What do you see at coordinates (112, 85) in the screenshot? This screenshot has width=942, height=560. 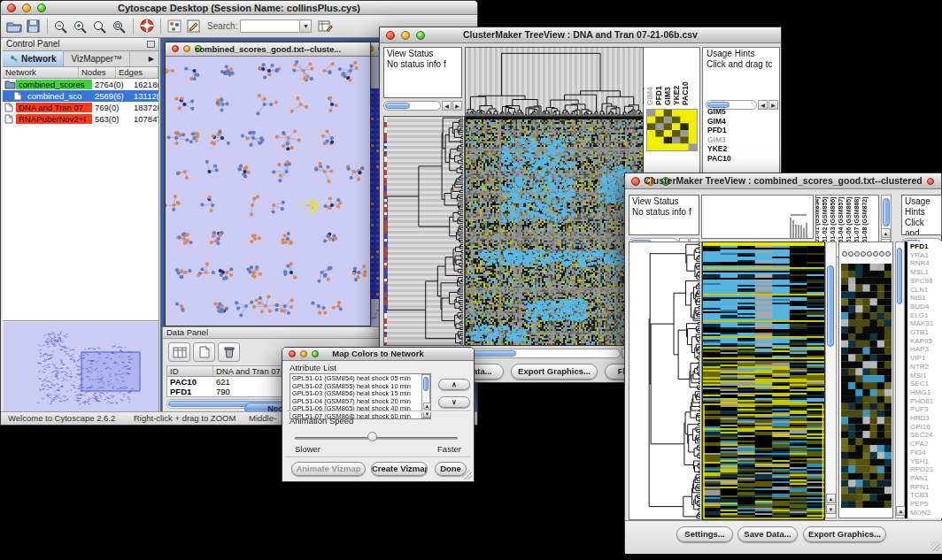 I see `network-nodes: 2764(0)` at bounding box center [112, 85].